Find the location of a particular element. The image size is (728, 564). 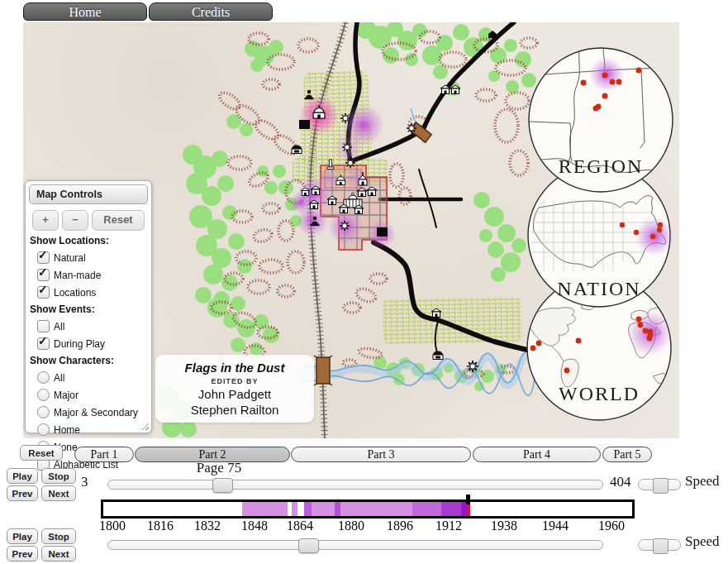

year-tick: 1960 is located at coordinates (611, 526).